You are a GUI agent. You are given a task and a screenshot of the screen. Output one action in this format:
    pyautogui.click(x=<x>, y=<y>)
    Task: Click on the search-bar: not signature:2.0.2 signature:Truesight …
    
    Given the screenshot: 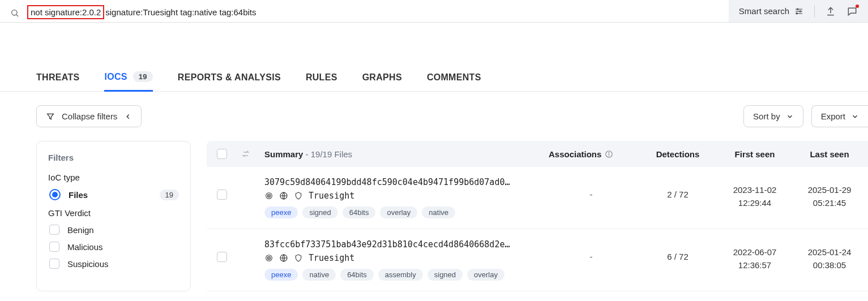 What is the action you would take?
    pyautogui.click(x=434, y=11)
    